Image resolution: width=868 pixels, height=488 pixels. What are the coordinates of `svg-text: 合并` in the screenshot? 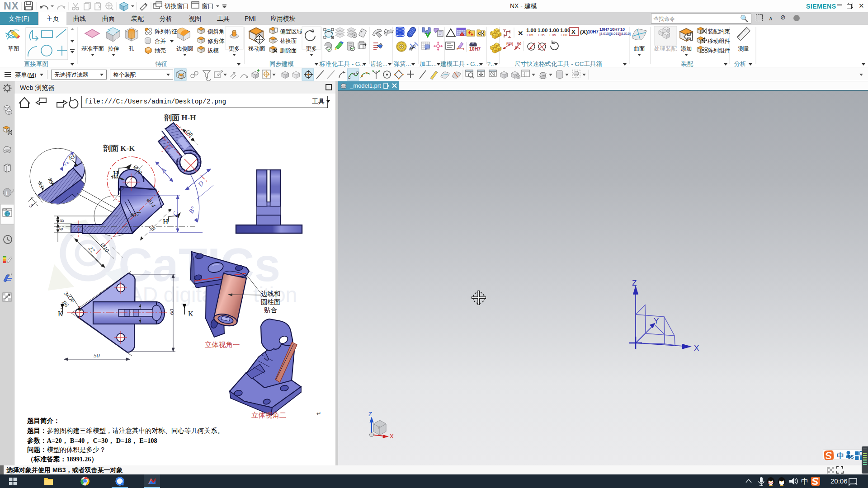 It's located at (160, 41).